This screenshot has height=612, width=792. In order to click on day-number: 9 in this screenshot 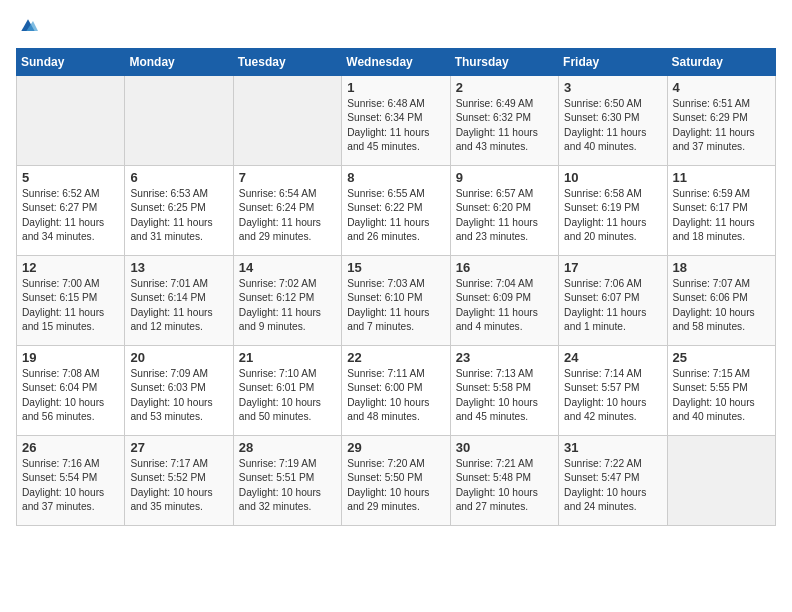, I will do `click(504, 178)`.